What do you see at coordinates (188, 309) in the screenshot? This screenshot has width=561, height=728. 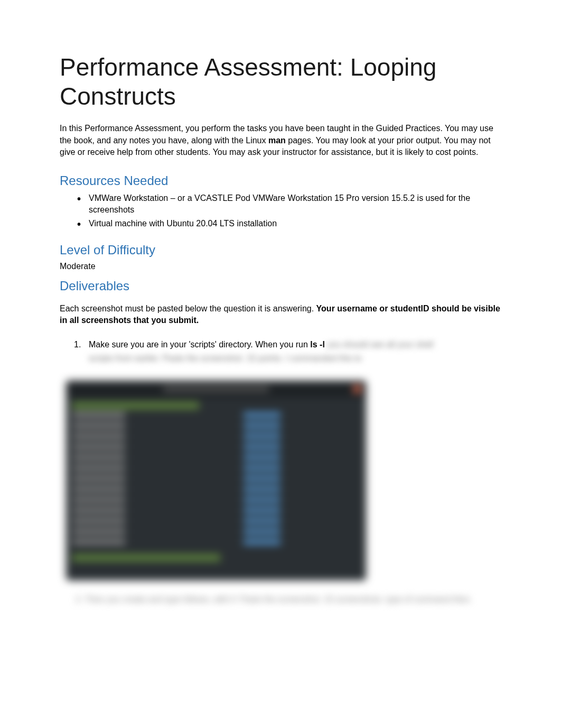 I see `deliverables-intro-text: Each screenshot must be pasted below the…` at bounding box center [188, 309].